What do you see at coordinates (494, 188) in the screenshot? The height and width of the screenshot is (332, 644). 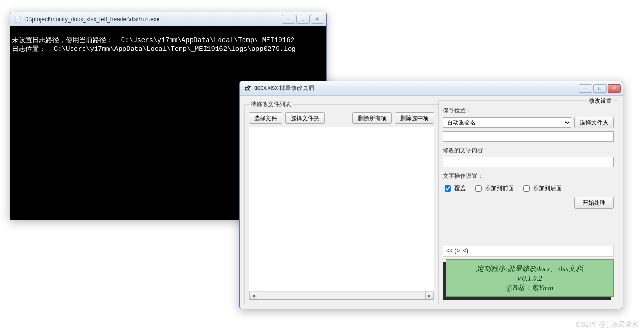 I see `prepend-option: 添加到前面` at bounding box center [494, 188].